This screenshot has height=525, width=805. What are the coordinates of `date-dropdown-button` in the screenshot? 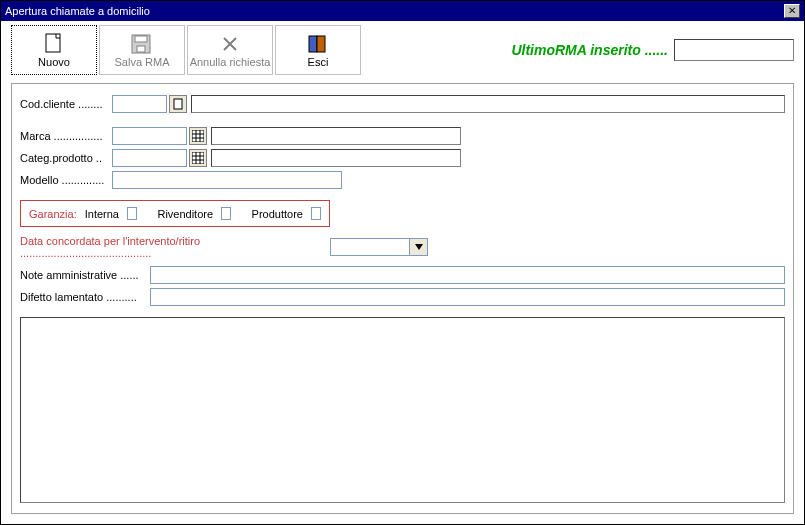 It's located at (419, 247).